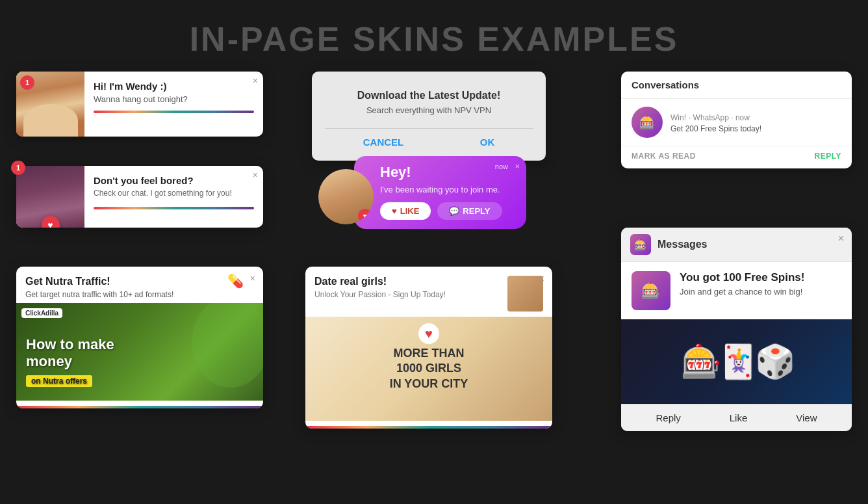 The height and width of the screenshot is (504, 868). I want to click on conv-reply-button: REPLY, so click(828, 156).